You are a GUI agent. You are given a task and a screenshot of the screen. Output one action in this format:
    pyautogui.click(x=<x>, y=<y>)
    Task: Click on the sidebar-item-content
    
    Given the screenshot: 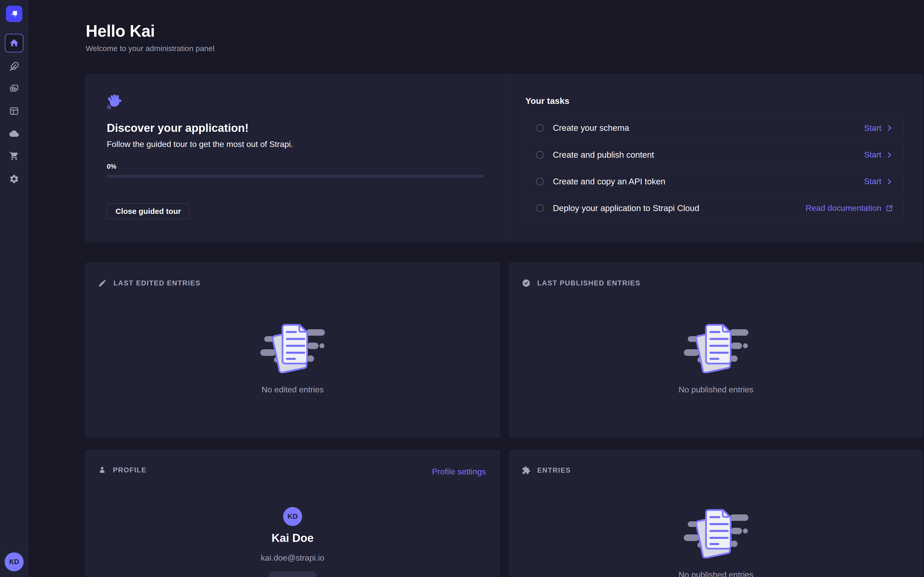 What is the action you would take?
    pyautogui.click(x=14, y=66)
    